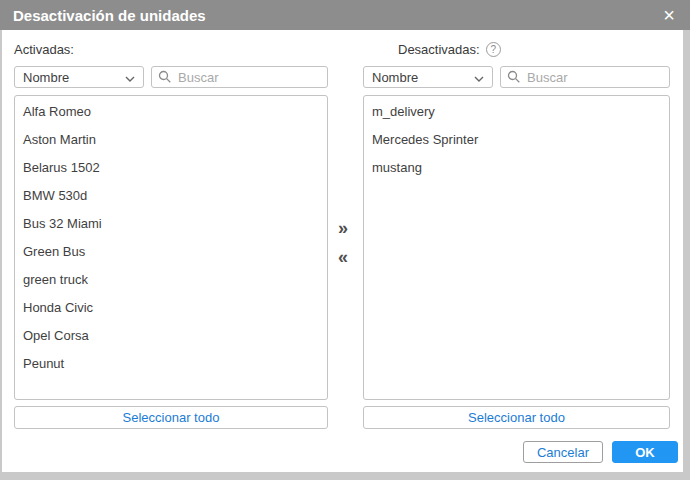 This screenshot has height=480, width=690. Describe the element at coordinates (600, 452) in the screenshot. I see `dialog-footer: Cancelar OK` at that location.